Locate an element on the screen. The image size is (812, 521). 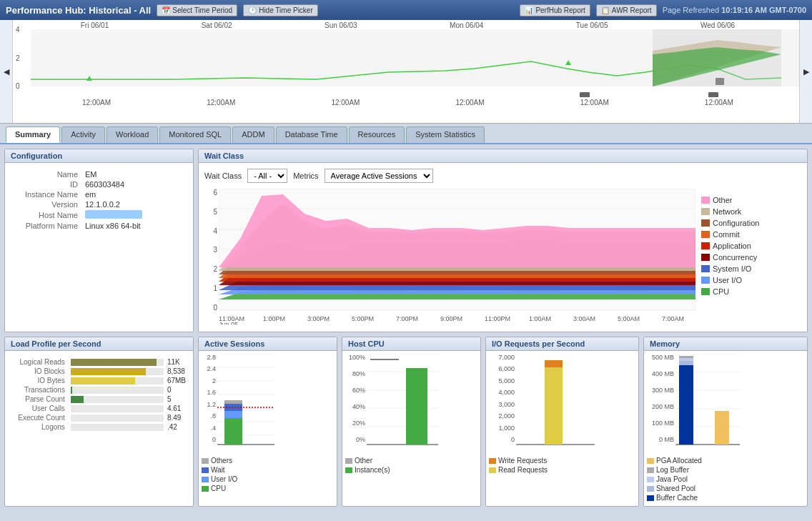
active-sessions-y-axis: 2.82.421.61.2.8.40 is located at coordinates (209, 400).